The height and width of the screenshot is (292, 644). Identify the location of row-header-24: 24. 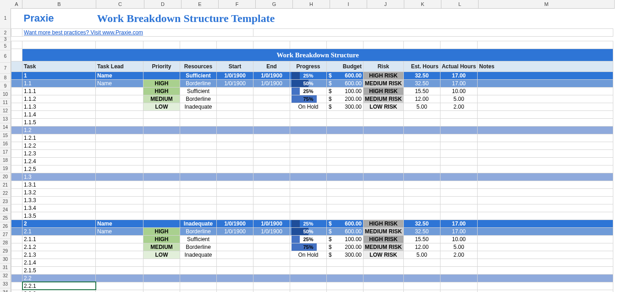
(6, 210).